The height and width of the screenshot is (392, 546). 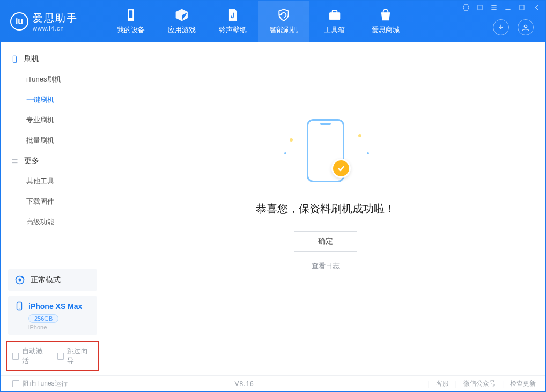 I want to click on checkbox-skip-wizard: 跳过向导, so click(x=75, y=356).